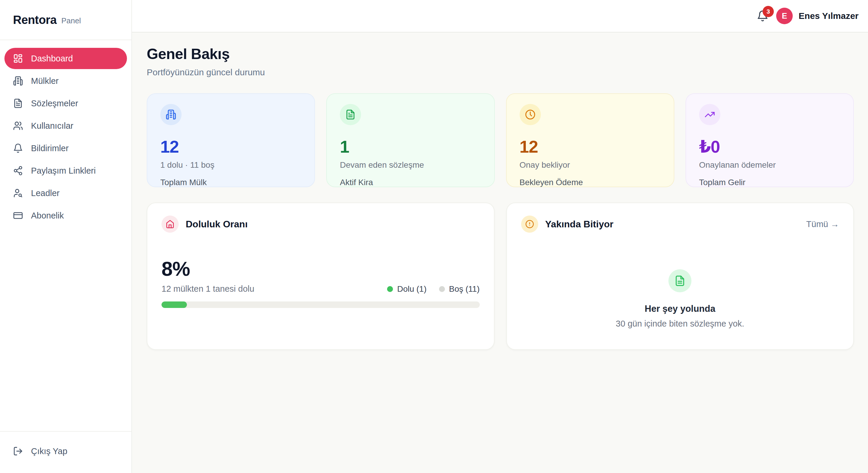 Image resolution: width=868 pixels, height=473 pixels. Describe the element at coordinates (66, 103) in the screenshot. I see `sidebar-item-contracts: Sözleşmeler` at that location.